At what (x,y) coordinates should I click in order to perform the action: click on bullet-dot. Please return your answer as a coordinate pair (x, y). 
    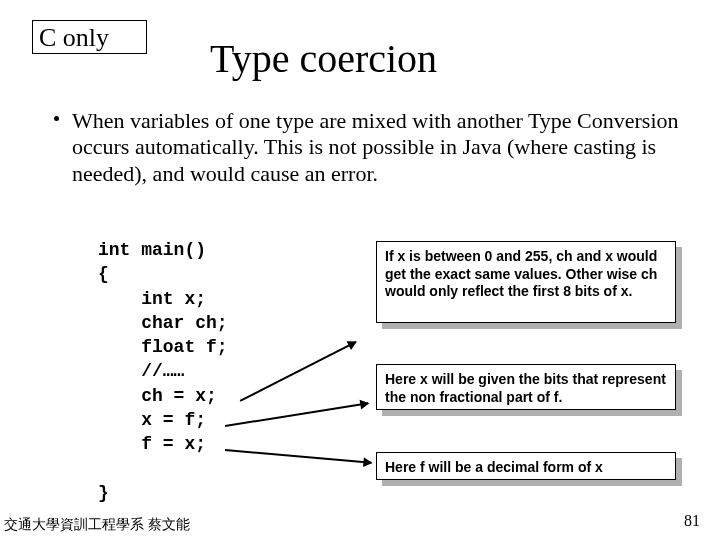
    Looking at the image, I should click on (56, 118).